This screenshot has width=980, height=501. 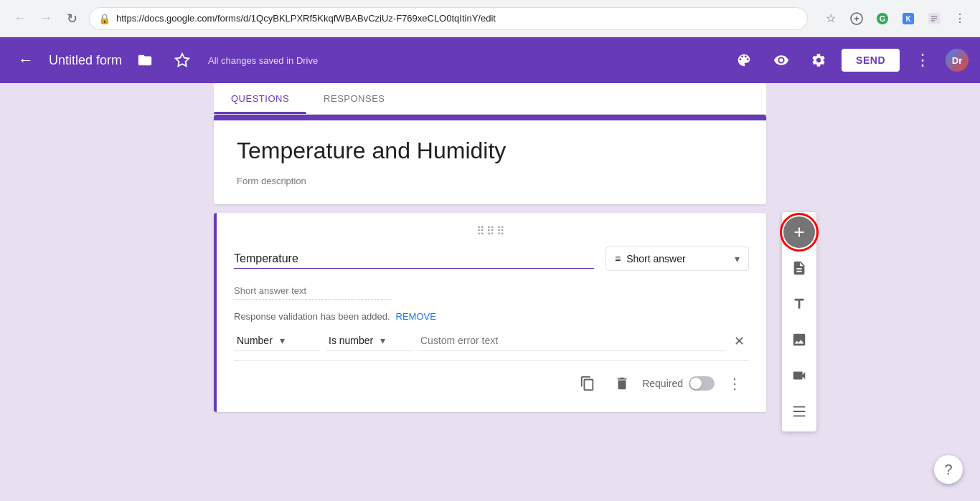 I want to click on form-title-card, so click(x=490, y=159).